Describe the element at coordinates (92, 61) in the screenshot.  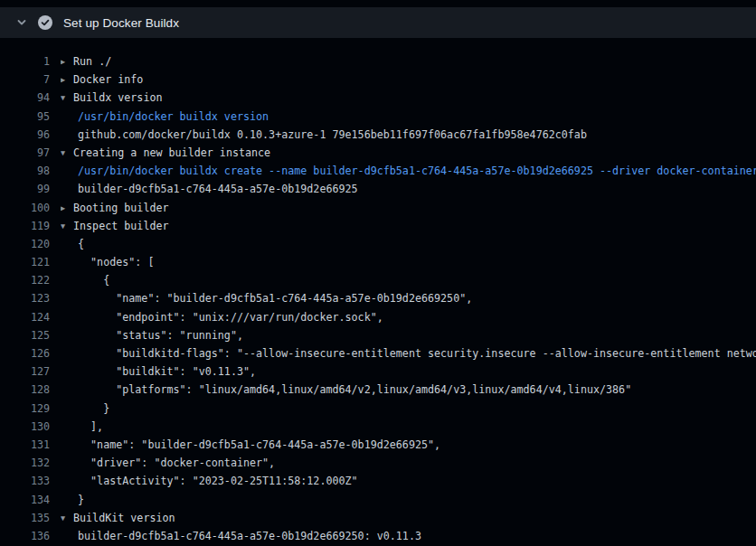
I see `log-group-title: Run ./` at that location.